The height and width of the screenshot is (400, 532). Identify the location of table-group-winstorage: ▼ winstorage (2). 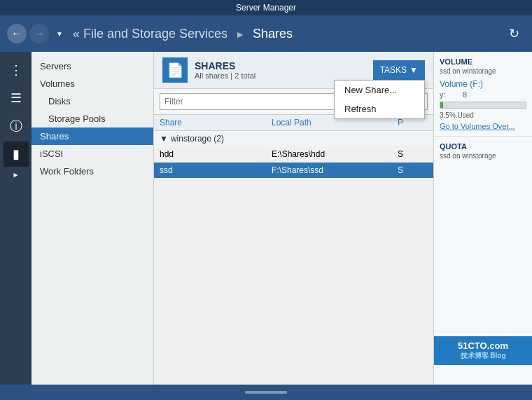
(294, 139).